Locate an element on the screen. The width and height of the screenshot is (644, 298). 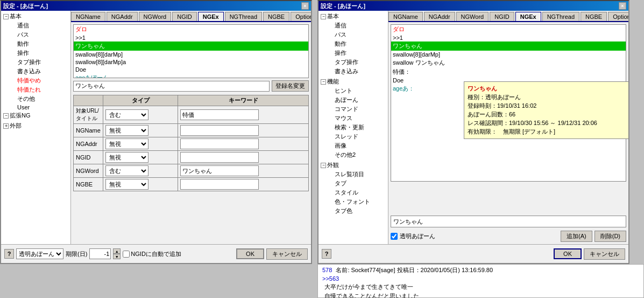
input-ngword-keyword is located at coordinates (220, 171).